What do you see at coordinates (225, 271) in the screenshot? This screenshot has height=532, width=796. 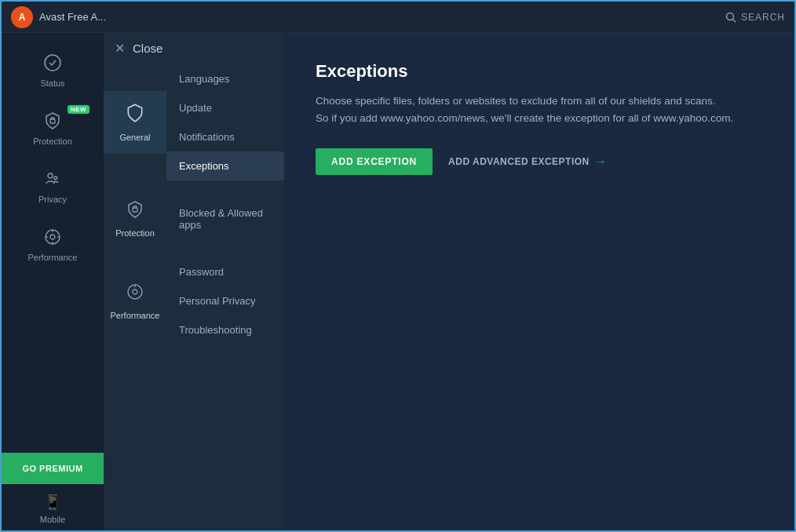 I see `menu-password: Password` at bounding box center [225, 271].